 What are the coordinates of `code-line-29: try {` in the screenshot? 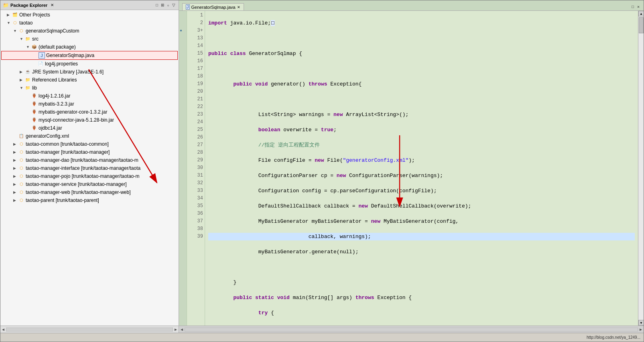 It's located at (421, 313).